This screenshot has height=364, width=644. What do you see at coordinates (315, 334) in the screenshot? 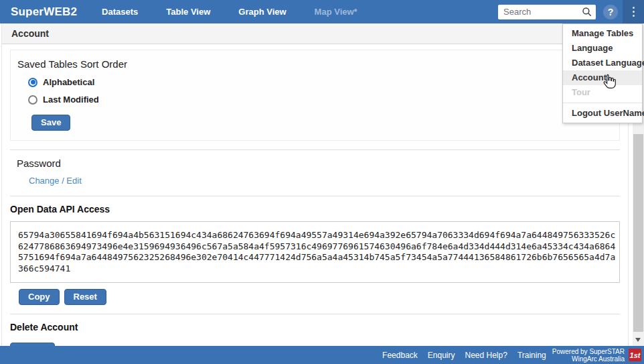
I see `delete-account-section: Delete Account Delete` at bounding box center [315, 334].